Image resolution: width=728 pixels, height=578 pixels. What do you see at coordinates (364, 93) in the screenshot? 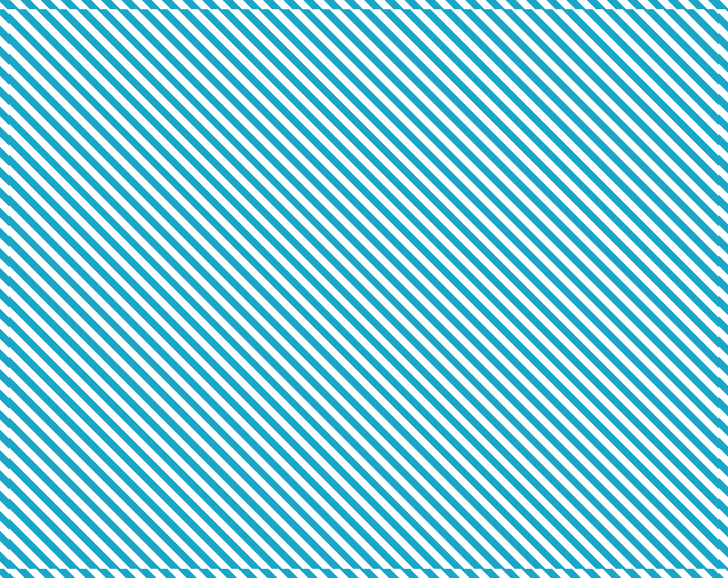
I see `section1-heading: I. Directions` at bounding box center [364, 93].